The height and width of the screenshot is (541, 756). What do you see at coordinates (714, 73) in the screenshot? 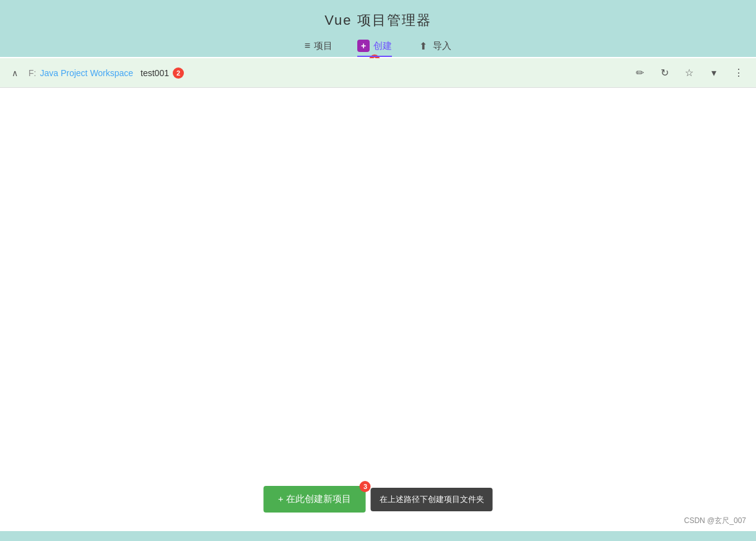
I see `dropdown-button: ▾` at bounding box center [714, 73].